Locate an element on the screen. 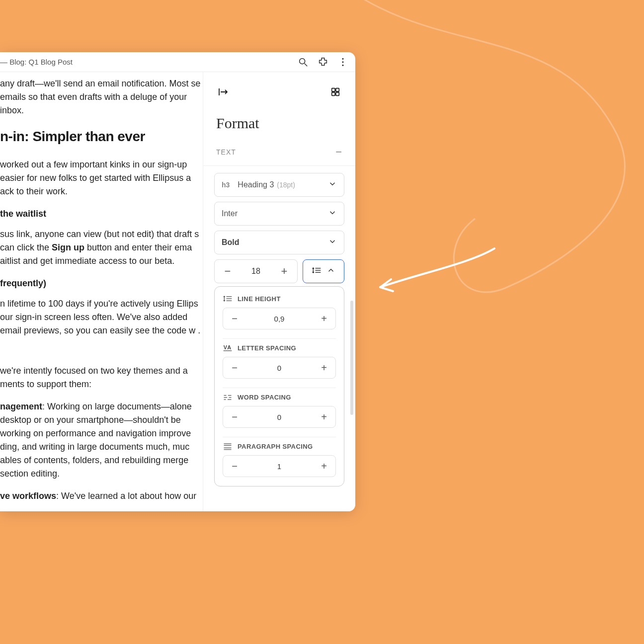 This screenshot has width=644, height=644. paragraph-spacing-stepper: − 1 + is located at coordinates (279, 466).